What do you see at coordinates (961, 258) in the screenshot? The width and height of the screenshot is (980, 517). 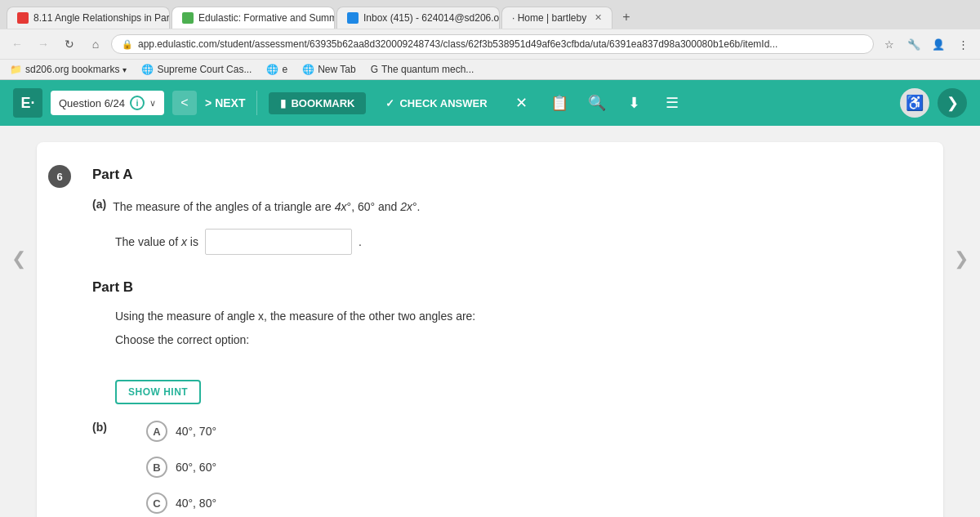 I see `right-arrow-icon: ❯` at bounding box center [961, 258].